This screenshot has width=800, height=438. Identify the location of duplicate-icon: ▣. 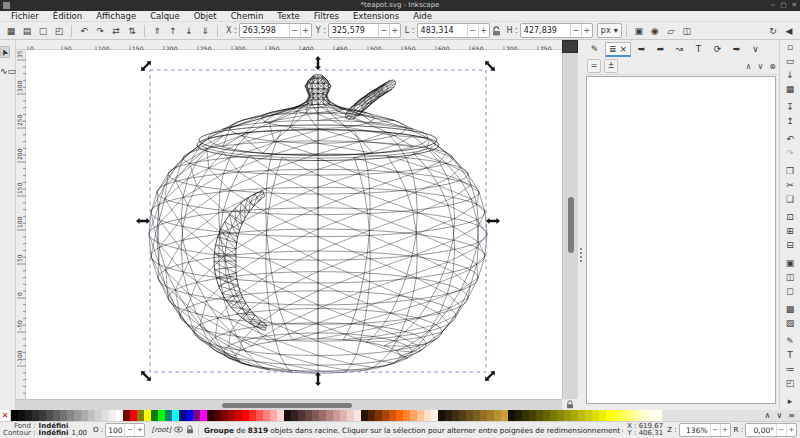
(790, 263).